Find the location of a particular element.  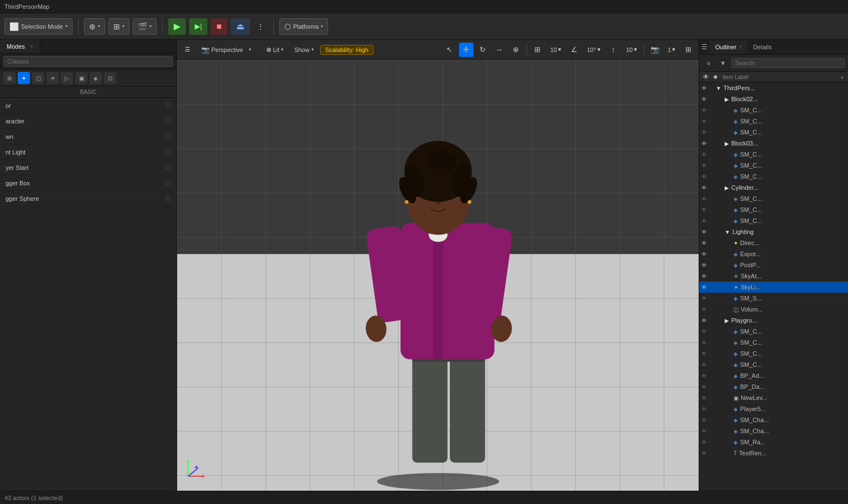

camera-speed-value-button: 1 ▾ is located at coordinates (672, 50).